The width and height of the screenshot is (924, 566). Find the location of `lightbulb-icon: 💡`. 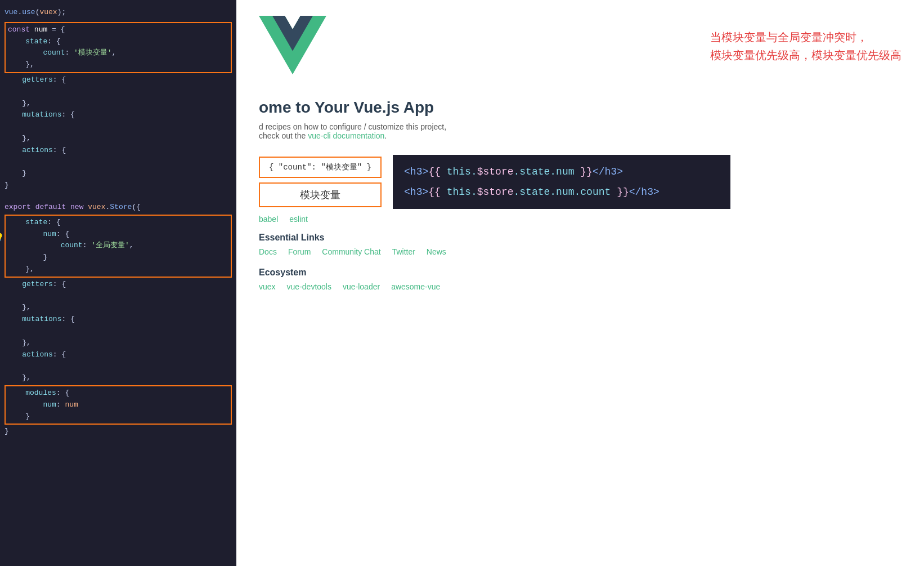

lightbulb-icon: 💡 is located at coordinates (2, 238).